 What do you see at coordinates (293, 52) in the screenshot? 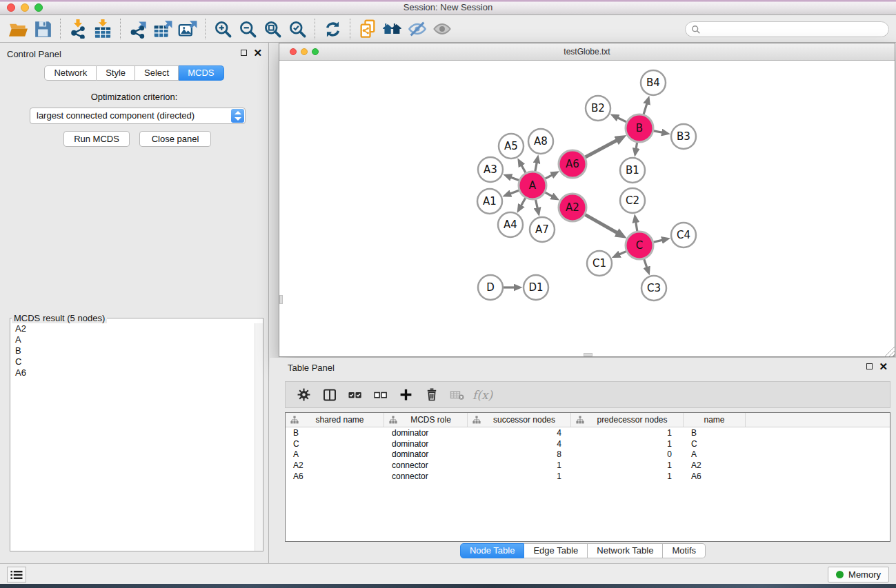
I see `net-close-button` at bounding box center [293, 52].